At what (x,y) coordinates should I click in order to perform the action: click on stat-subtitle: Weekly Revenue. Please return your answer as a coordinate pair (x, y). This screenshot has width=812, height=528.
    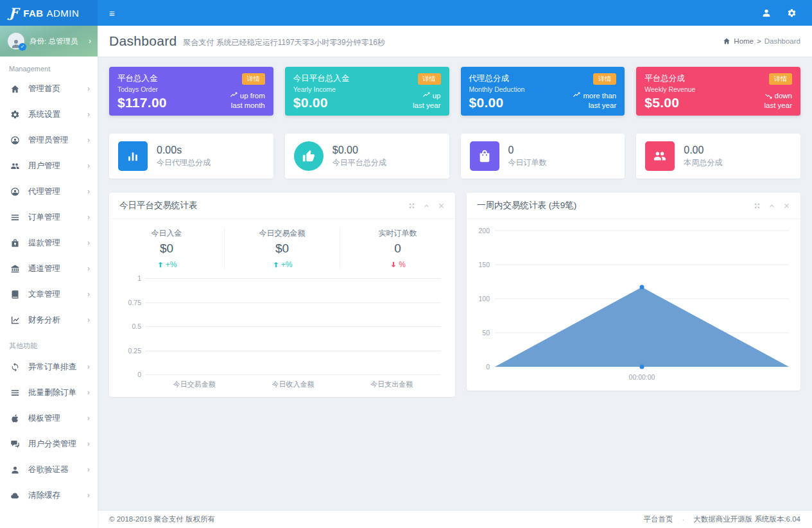
    Looking at the image, I should click on (670, 89).